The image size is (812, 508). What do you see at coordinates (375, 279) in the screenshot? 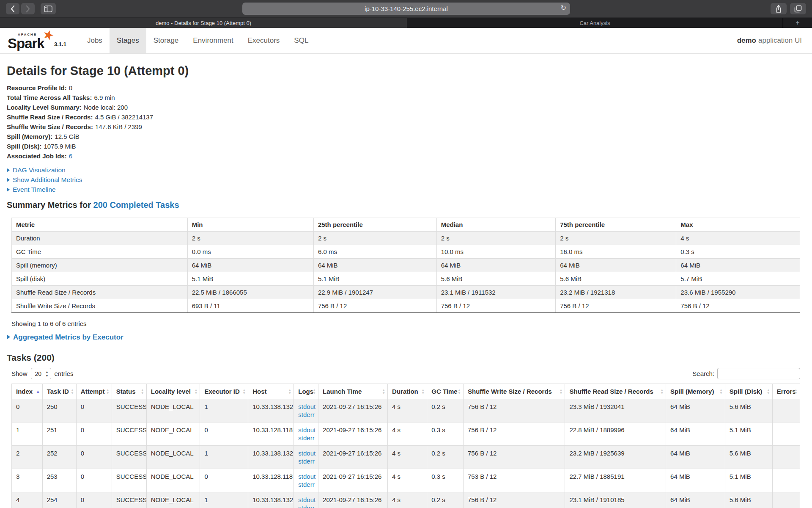
I see `25th-percentile-cell: 5.1 MiB` at bounding box center [375, 279].